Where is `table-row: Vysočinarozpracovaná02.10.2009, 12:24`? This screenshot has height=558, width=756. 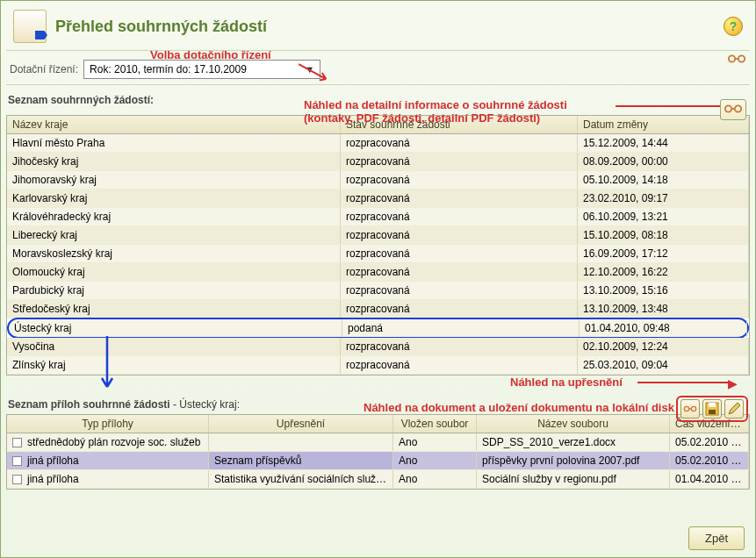
table-row: Vysočinarozpracovaná02.10.2009, 12:24 is located at coordinates (378, 347).